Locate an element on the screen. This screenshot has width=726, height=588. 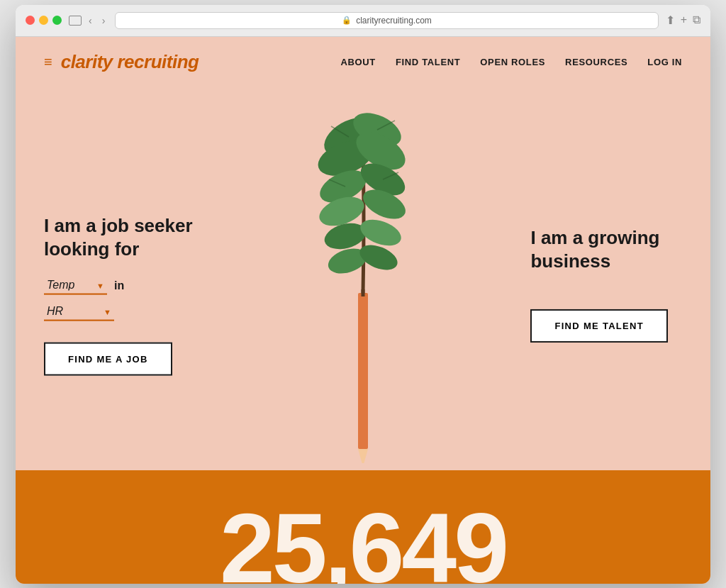
job-seeker-panel: I am a job seeker looking for Temp Perm … is located at coordinates (118, 295).